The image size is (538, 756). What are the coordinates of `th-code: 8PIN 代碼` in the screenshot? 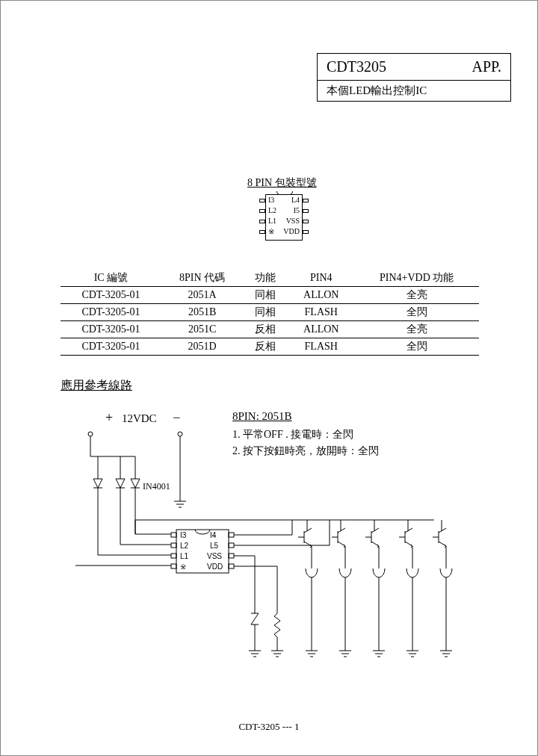 It's located at (202, 278).